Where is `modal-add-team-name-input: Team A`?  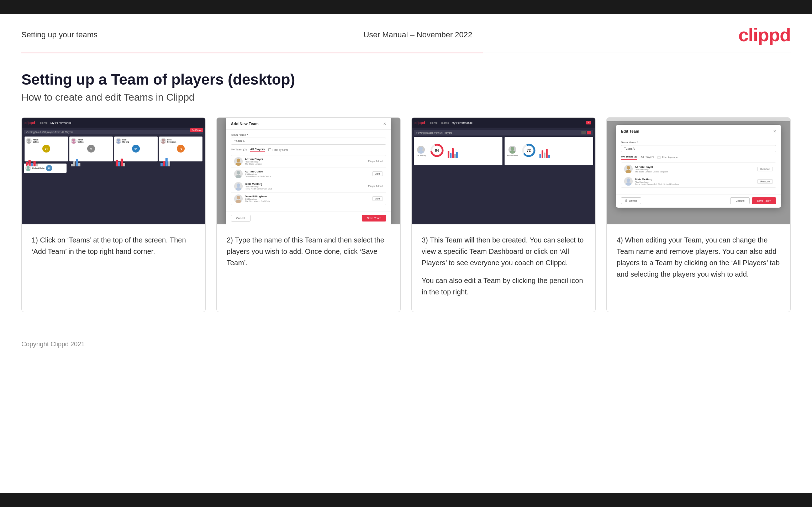
modal-add-team-name-input: Team A is located at coordinates (309, 141).